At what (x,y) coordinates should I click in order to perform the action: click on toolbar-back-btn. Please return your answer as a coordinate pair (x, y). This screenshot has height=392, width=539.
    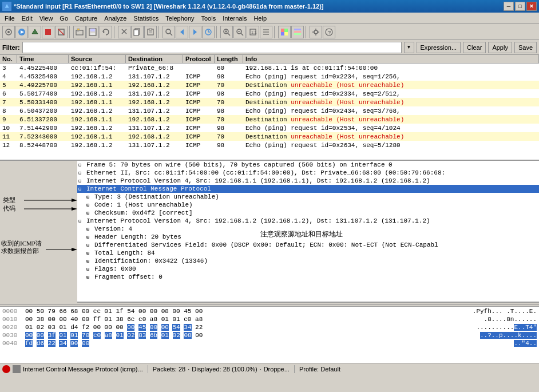
    Looking at the image, I should click on (182, 32).